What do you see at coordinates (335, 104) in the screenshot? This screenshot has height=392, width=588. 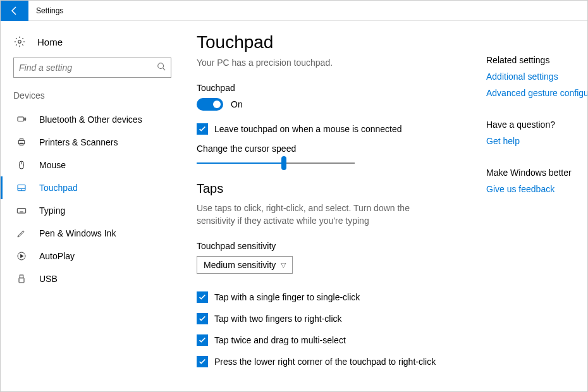 I see `touchpad-toggle-row: On` at bounding box center [335, 104].